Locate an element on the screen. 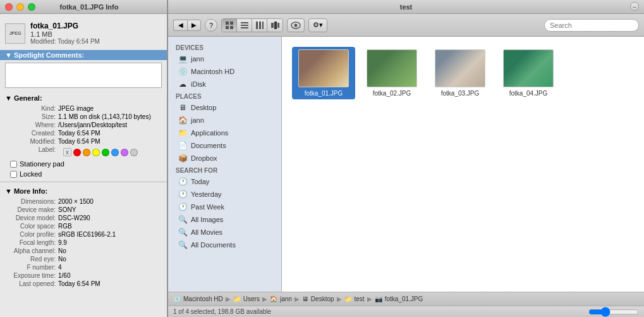 The width and height of the screenshot is (644, 317). sidebar-item-past-week: 🕐 Past Week is located at coordinates (225, 207).